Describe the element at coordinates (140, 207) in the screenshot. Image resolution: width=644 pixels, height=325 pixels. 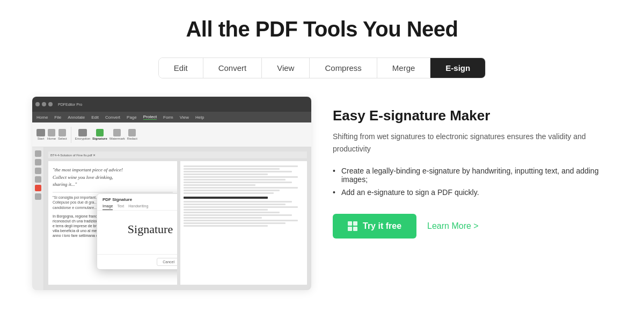
I see `sig-dialog-tabs: Image Text Handwriting` at that location.